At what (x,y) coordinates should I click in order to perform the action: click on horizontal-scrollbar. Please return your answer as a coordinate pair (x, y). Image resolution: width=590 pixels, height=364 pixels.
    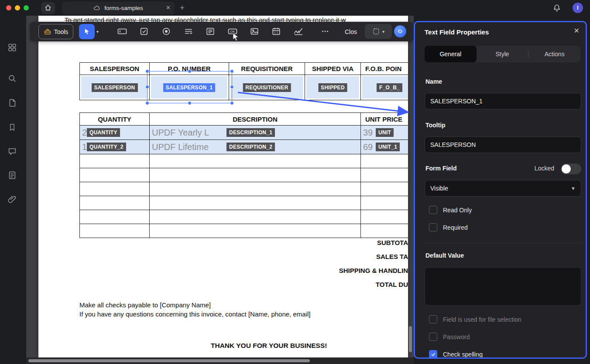
    Looking at the image, I should click on (169, 361).